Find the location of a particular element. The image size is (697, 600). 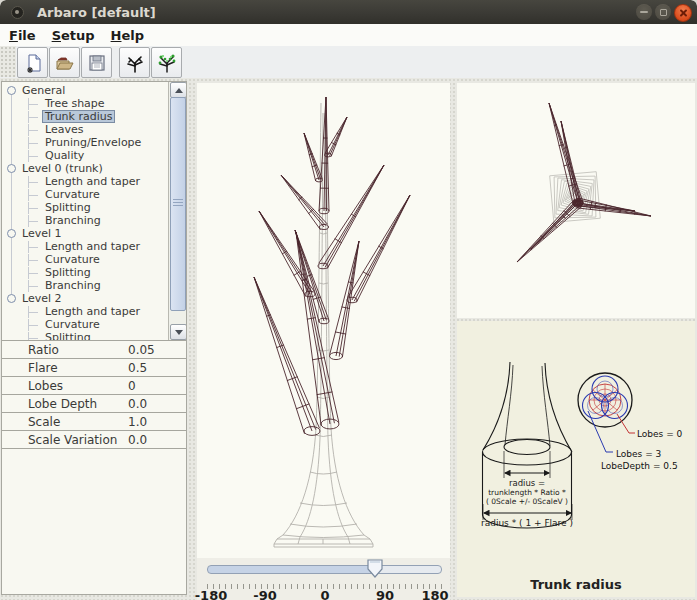

help-caption: Trunk radius is located at coordinates (576, 584).